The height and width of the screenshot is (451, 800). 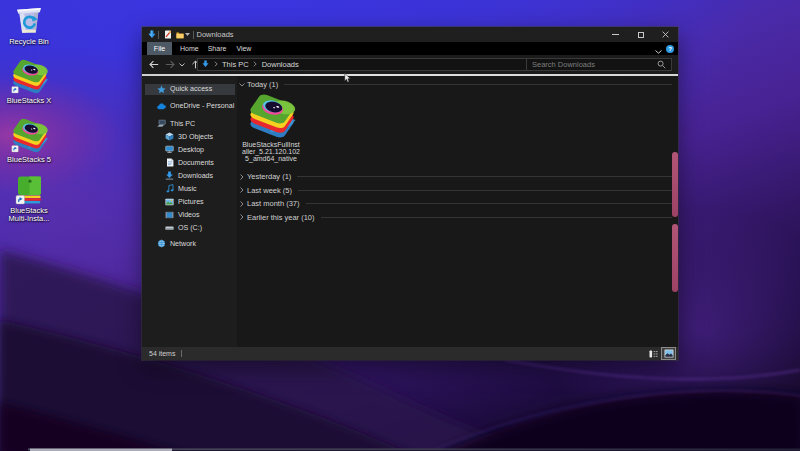 I want to click on sidebar-item-pictures: Pictures, so click(x=190, y=202).